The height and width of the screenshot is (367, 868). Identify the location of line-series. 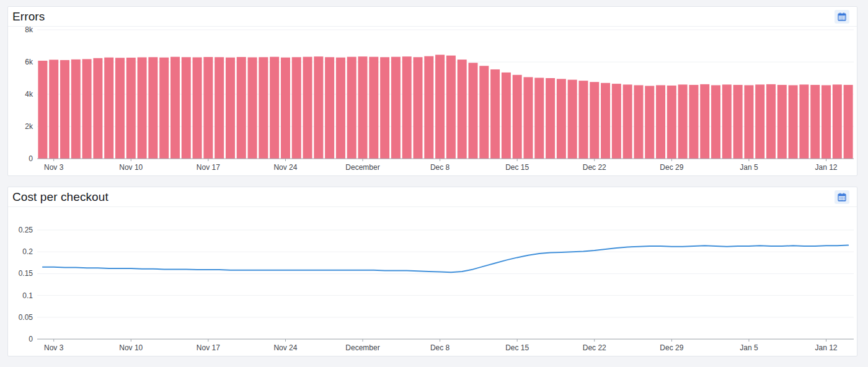
(445, 259).